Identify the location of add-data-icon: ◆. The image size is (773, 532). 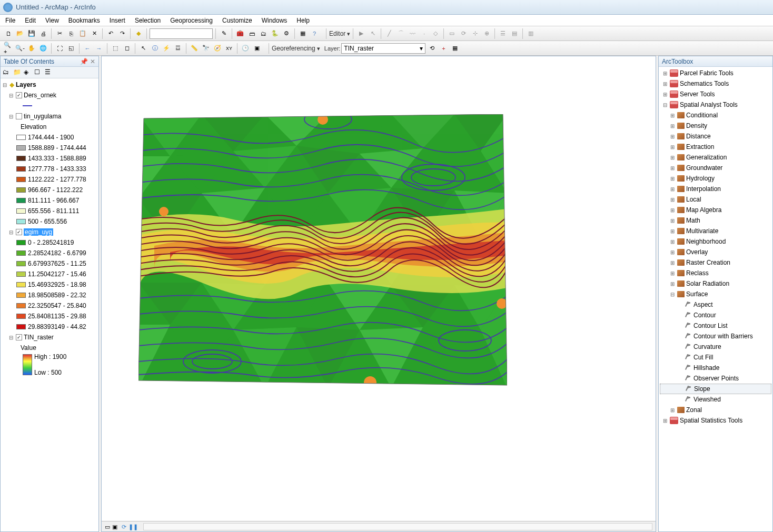
(138, 34).